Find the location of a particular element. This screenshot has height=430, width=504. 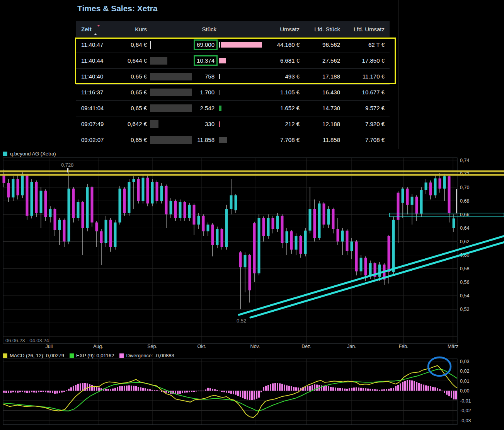

panel-title: Times & Sales: Xetra is located at coordinates (117, 9).